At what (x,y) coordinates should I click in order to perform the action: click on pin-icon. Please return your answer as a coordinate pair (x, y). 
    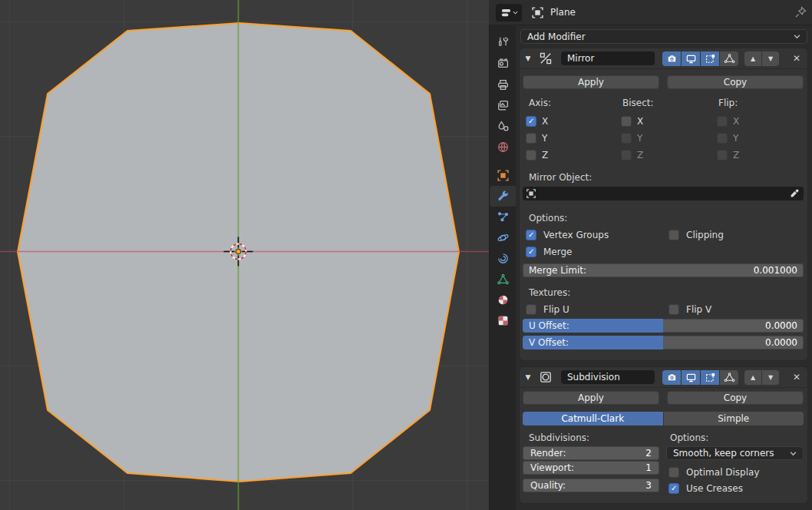
    Looking at the image, I should click on (800, 12).